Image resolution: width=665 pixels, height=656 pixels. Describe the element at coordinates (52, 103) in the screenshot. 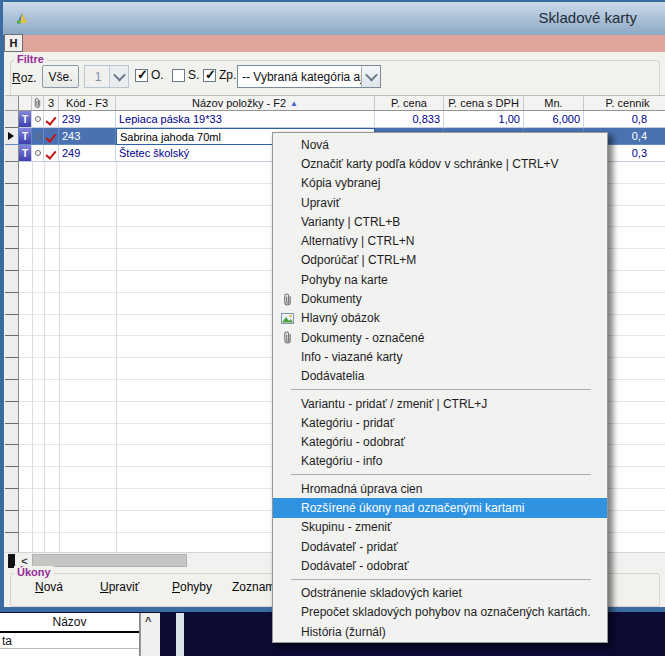

I see `header-col3: 3` at that location.